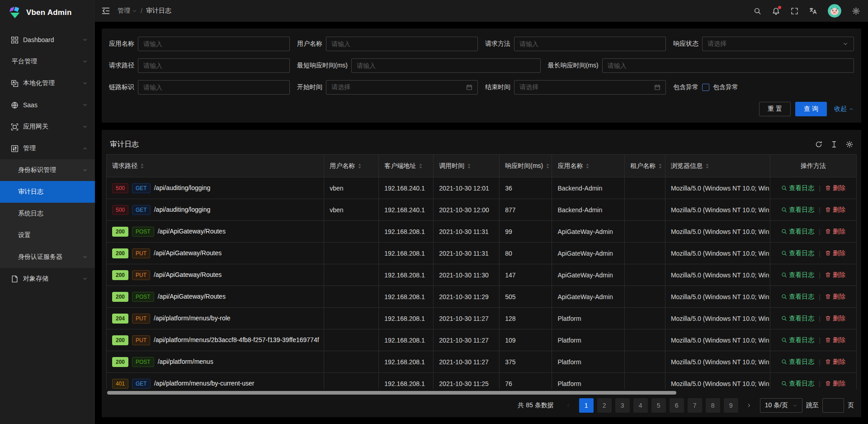 The image size is (868, 424). Describe the element at coordinates (526, 253) in the screenshot. I see `cell-duration: 80` at that location.